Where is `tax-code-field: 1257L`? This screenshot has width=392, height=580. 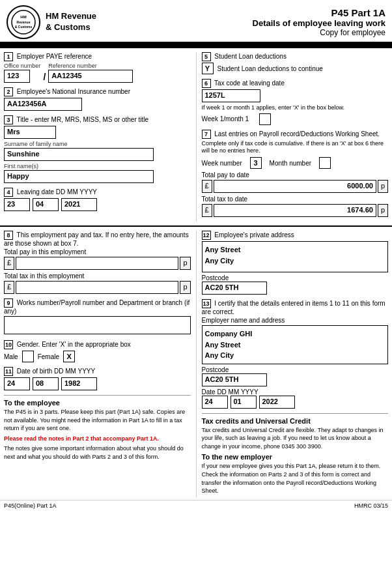
tax-code-field: 1257L is located at coordinates (231, 96).